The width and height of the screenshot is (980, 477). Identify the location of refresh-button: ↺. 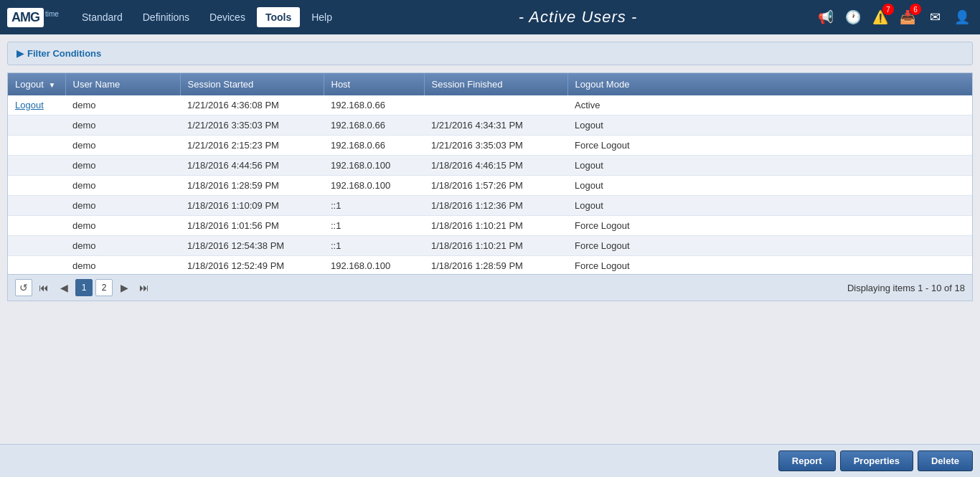
(24, 288).